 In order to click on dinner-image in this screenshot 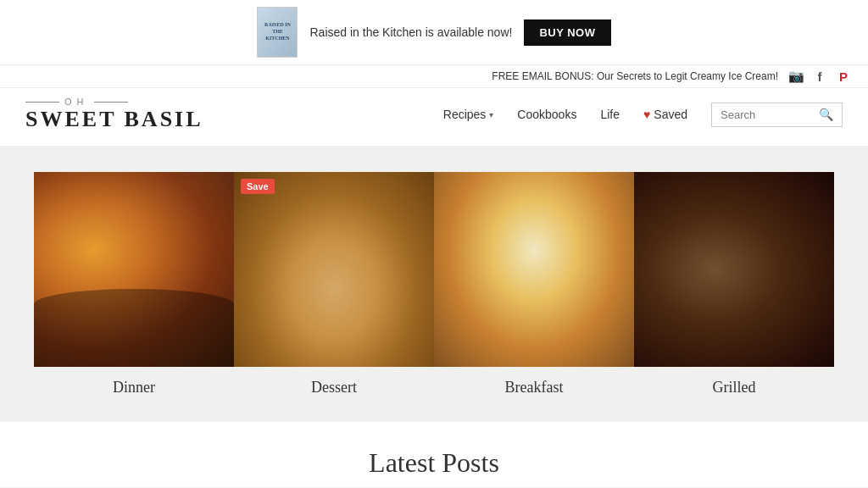, I will do `click(134, 269)`.